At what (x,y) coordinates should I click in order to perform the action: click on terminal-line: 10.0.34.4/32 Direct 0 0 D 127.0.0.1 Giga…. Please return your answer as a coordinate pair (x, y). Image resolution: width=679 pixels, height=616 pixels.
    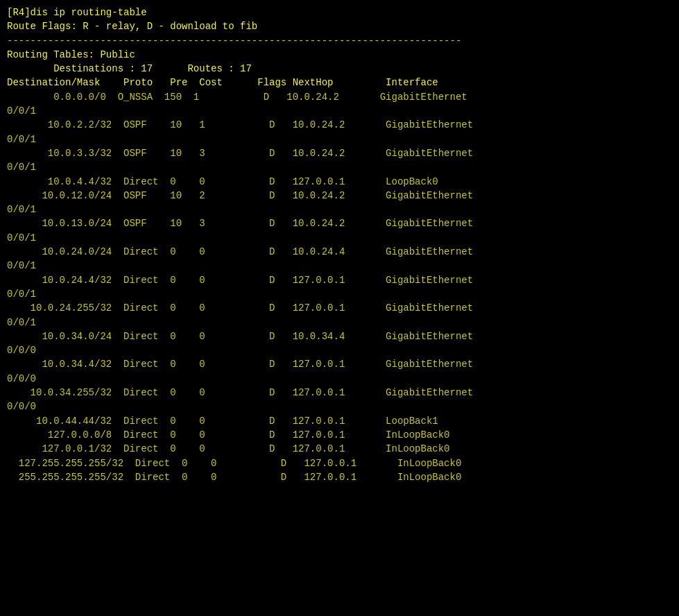
    Looking at the image, I should click on (340, 364).